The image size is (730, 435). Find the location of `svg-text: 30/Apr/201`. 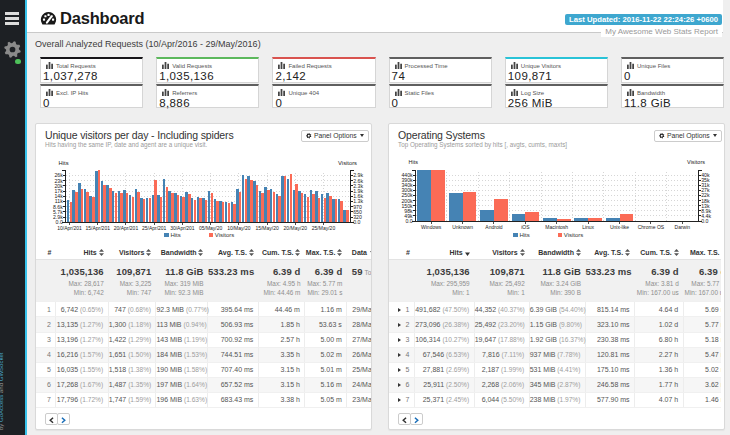

svg-text: 30/Apr/201 is located at coordinates (182, 228).